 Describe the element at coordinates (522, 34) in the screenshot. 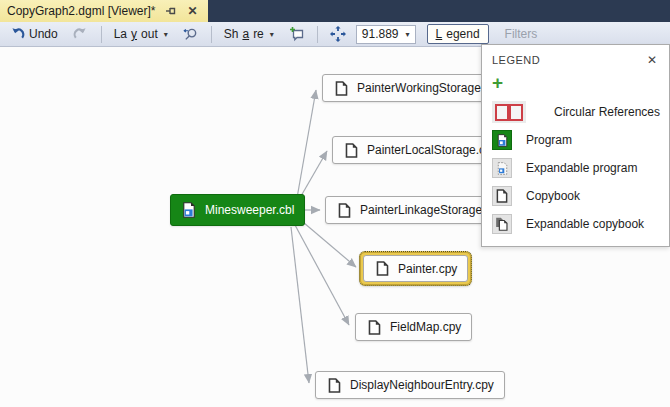

I see `filters-button: Filters` at that location.